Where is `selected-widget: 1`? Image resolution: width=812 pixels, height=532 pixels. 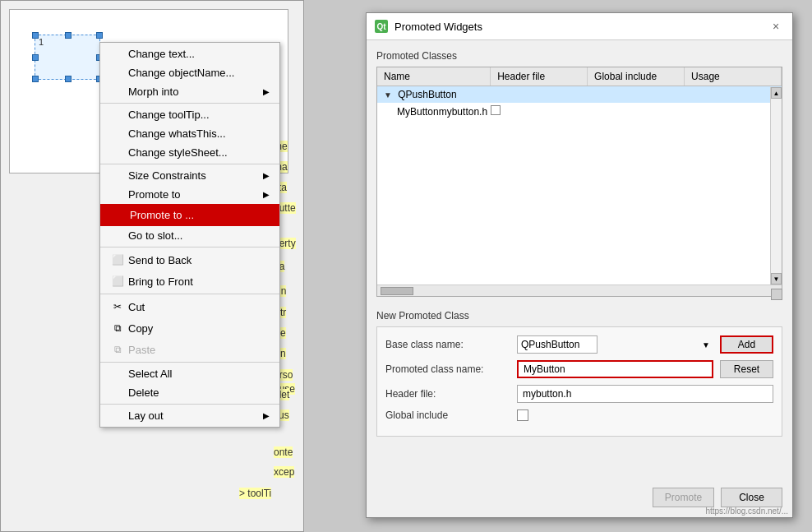
selected-widget: 1 is located at coordinates (67, 58).